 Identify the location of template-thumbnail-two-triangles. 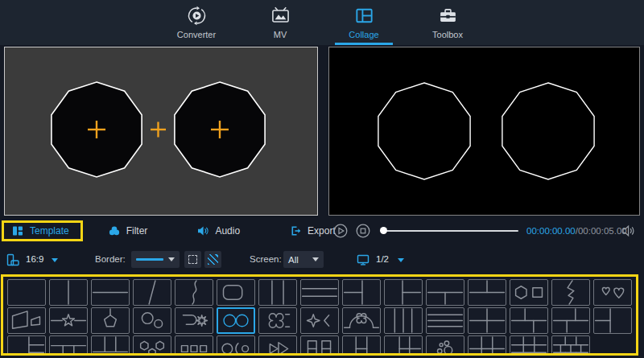
(278, 346).